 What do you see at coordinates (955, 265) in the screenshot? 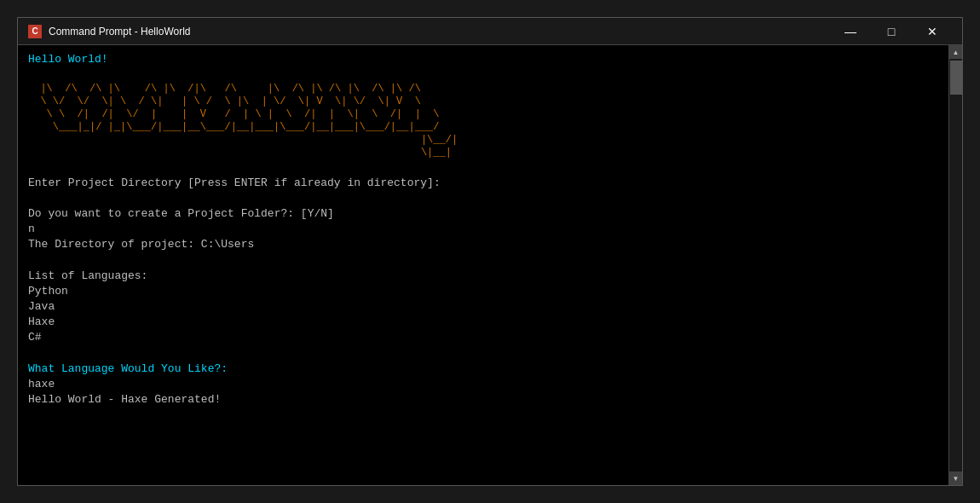
I see `scrollbar: ▲ ▼` at bounding box center [955, 265].